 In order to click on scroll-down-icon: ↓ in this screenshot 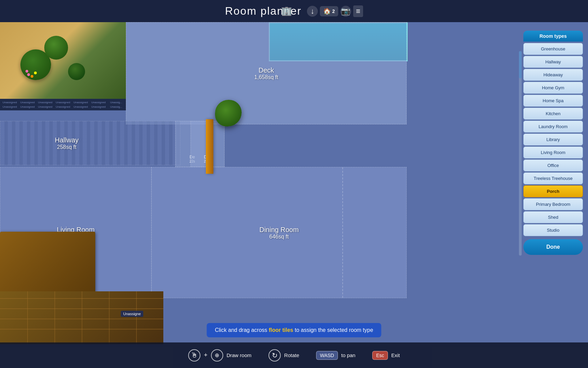, I will do `click(312, 11)`.